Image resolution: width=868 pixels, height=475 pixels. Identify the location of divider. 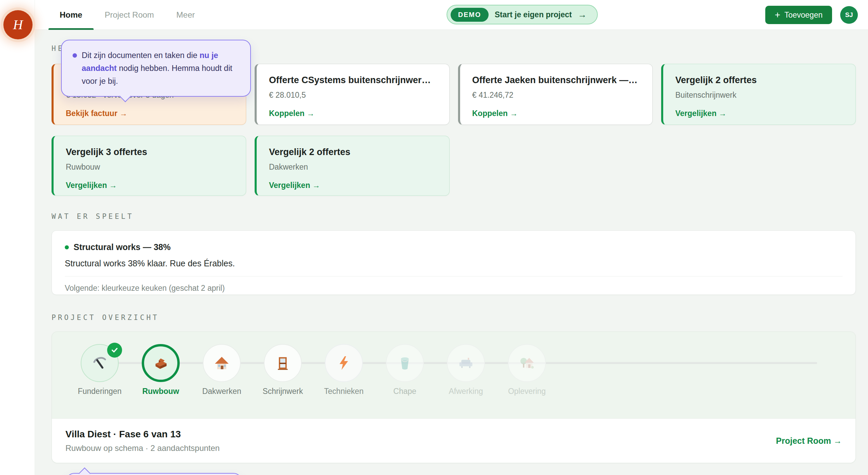
(454, 276).